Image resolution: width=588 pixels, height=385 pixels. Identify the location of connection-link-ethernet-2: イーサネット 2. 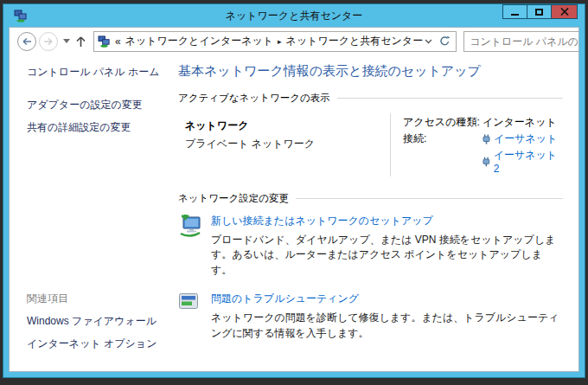
(522, 161).